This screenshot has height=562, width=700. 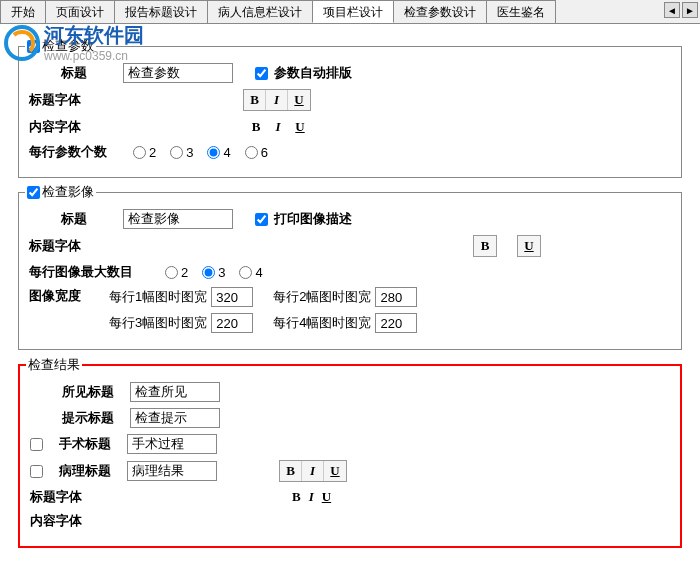 I want to click on image-title-font-label: 标题字体, so click(x=59, y=246).